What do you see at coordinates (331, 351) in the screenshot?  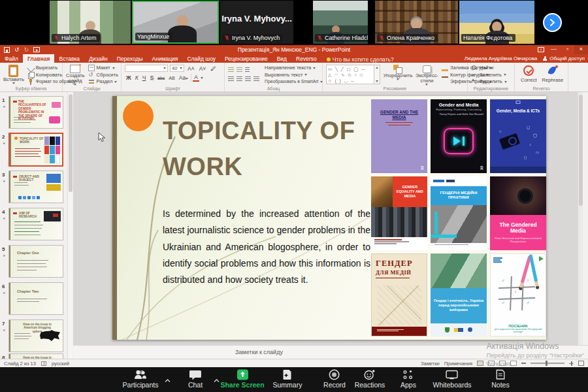 I see `notes-pane: Заметки к слайду` at bounding box center [331, 351].